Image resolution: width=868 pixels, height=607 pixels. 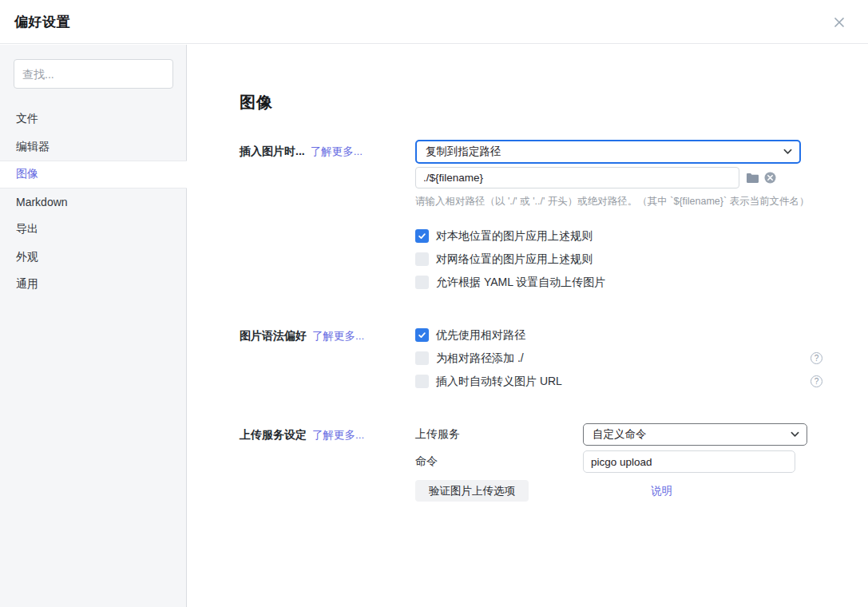 I want to click on folder-icon, so click(x=752, y=178).